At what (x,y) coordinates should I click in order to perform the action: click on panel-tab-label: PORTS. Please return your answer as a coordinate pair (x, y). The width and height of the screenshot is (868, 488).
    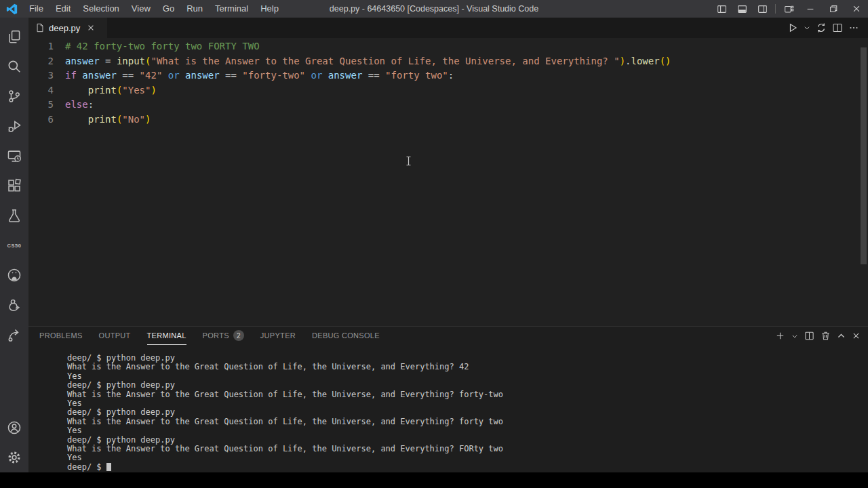
    Looking at the image, I should click on (216, 336).